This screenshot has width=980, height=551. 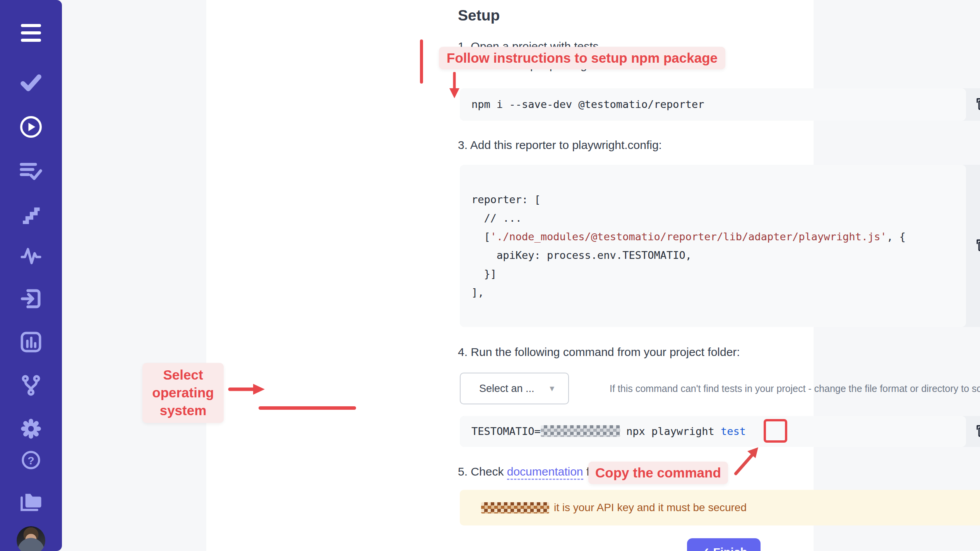 What do you see at coordinates (581, 255) in the screenshot?
I see `code-line-4: apiKey: process.env.TESTOMATIO,` at bounding box center [581, 255].